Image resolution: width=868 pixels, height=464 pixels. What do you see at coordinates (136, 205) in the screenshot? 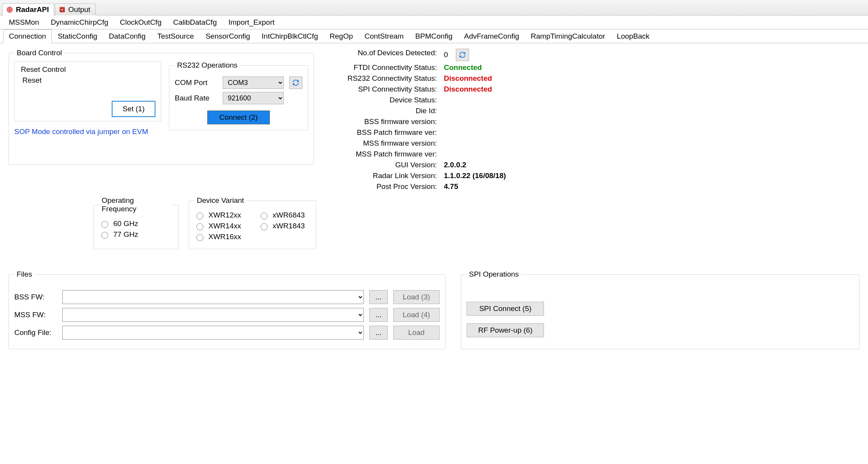
I see `operating-frequency-legend: Operating Frequency` at bounding box center [136, 205].